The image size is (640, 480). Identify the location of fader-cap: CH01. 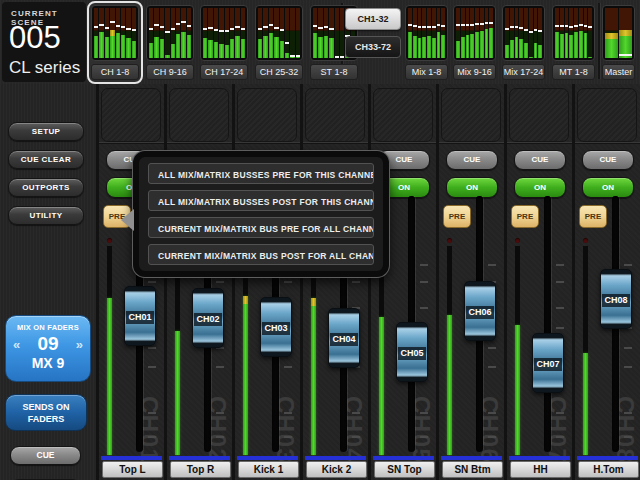
(140, 316).